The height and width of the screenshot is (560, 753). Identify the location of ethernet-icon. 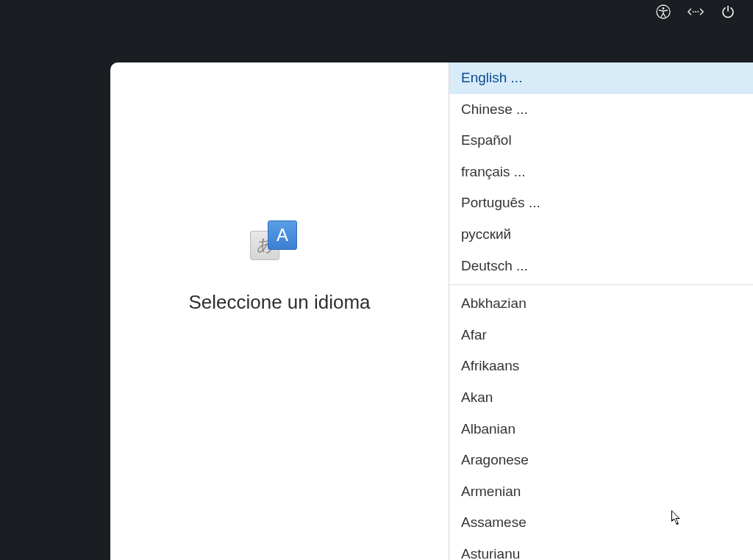
(696, 12).